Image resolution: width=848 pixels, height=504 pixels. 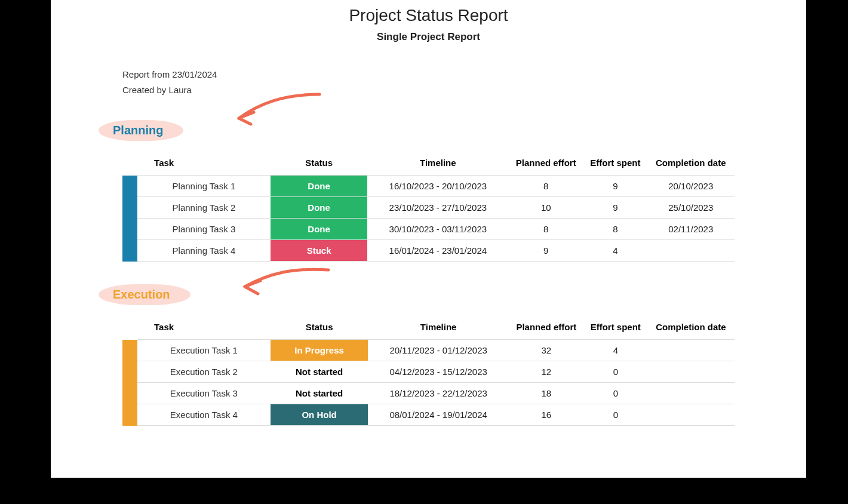 What do you see at coordinates (546, 394) in the screenshot?
I see `cell-planned-effort: 18` at bounding box center [546, 394].